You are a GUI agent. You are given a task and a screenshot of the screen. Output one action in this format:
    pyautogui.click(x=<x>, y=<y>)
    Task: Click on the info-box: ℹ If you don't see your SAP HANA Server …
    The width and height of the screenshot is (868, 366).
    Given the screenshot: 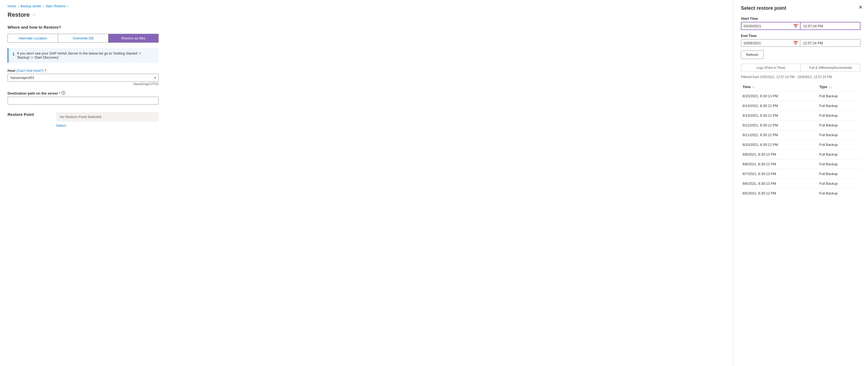 What is the action you would take?
    pyautogui.click(x=83, y=55)
    